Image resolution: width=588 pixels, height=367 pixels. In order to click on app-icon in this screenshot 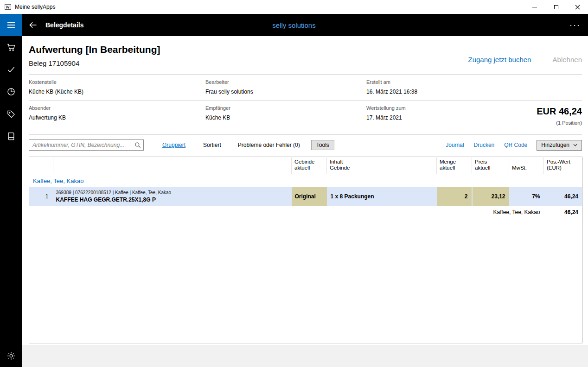, I will do `click(8, 7)`.